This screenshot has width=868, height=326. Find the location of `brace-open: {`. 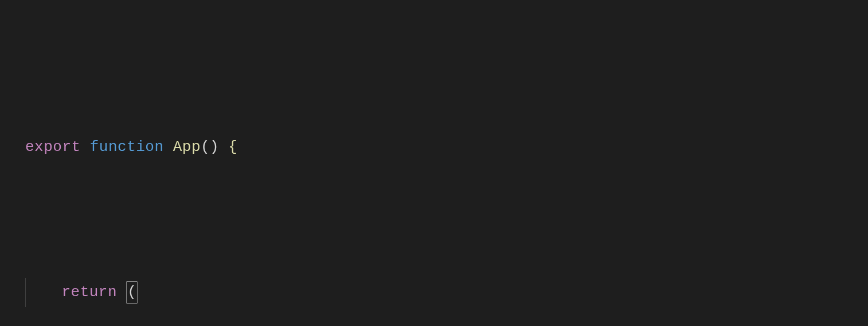

brace-open: { is located at coordinates (233, 147).